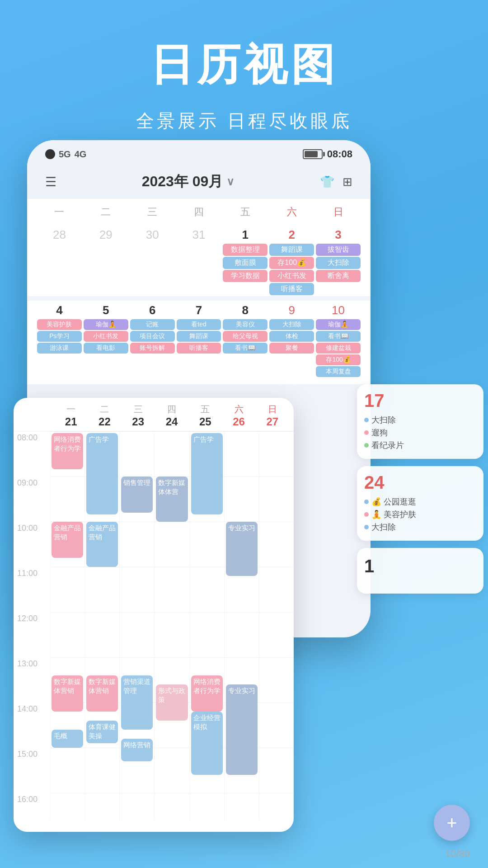  Describe the element at coordinates (67, 626) in the screenshot. I see `sched-col-mon: 网络消费者行为学 金融产品营销 数字新媒体营销 毛概` at that location.